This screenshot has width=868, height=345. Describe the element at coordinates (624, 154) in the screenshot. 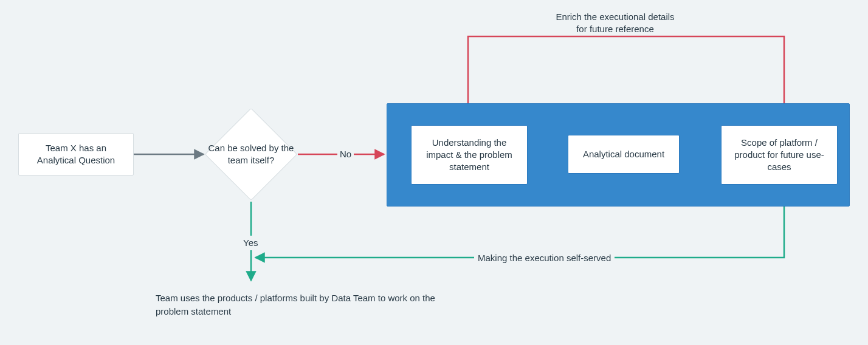

I see `node-doc: Analytical document` at that location.